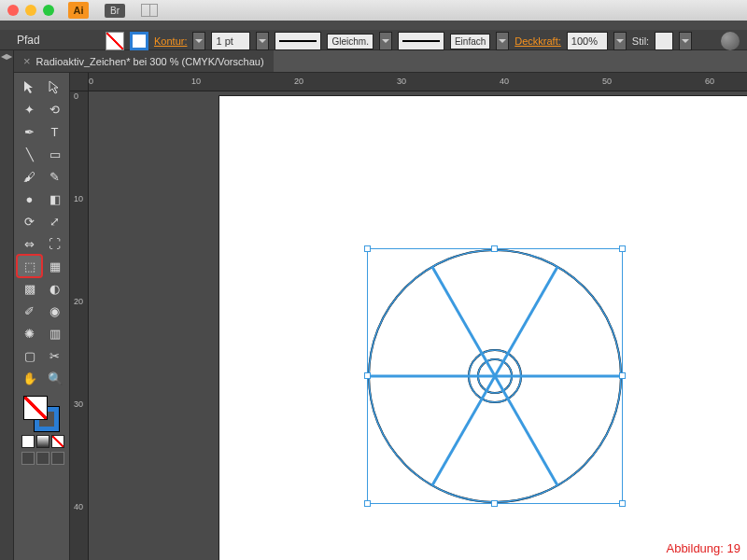 The image size is (747, 560). What do you see at coordinates (421, 41) in the screenshot?
I see `brush-preview` at bounding box center [421, 41].